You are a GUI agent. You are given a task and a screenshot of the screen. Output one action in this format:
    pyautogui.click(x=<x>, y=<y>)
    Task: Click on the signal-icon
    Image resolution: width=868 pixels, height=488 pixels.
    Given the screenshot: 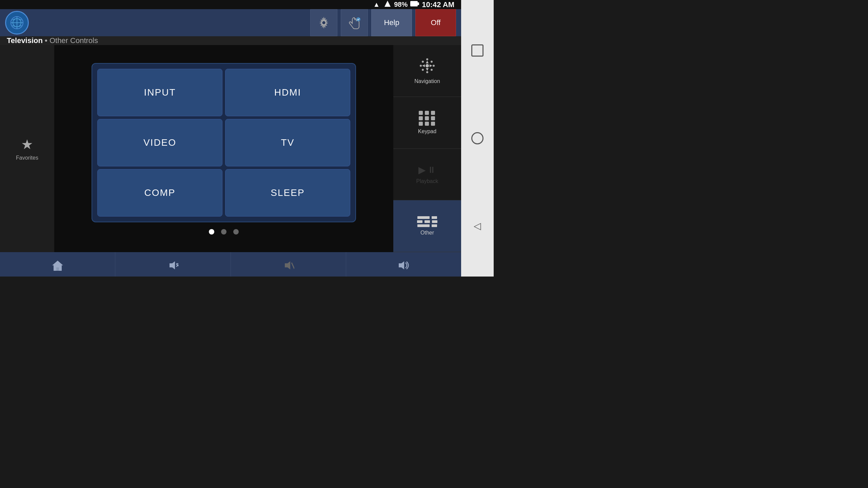 What is the action you would take?
    pyautogui.click(x=388, y=5)
    